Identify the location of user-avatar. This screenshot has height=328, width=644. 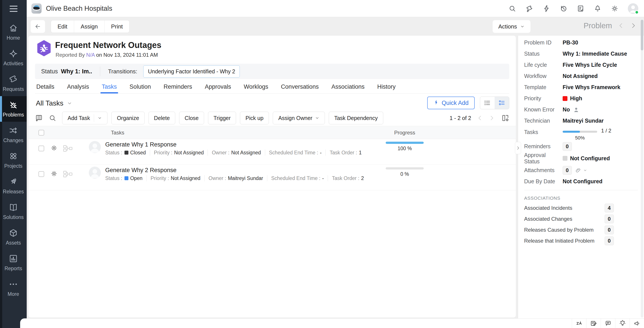
(633, 9).